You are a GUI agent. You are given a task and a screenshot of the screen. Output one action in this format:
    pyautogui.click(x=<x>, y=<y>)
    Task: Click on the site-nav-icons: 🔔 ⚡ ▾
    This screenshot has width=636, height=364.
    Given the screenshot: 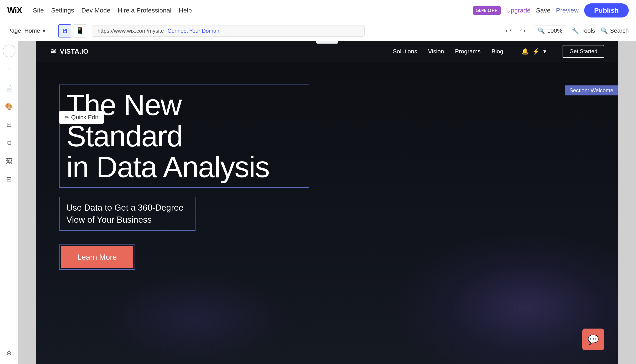 What is the action you would take?
    pyautogui.click(x=534, y=52)
    